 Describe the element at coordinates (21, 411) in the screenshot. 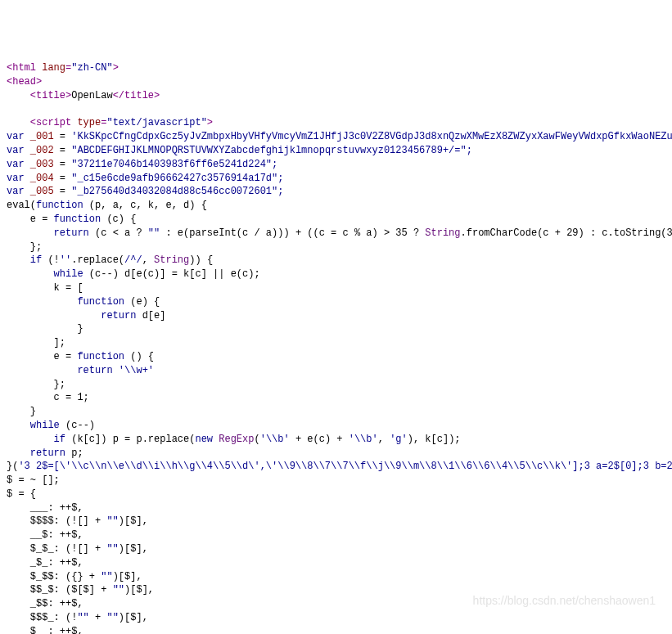

I see `end-if: }` at that location.